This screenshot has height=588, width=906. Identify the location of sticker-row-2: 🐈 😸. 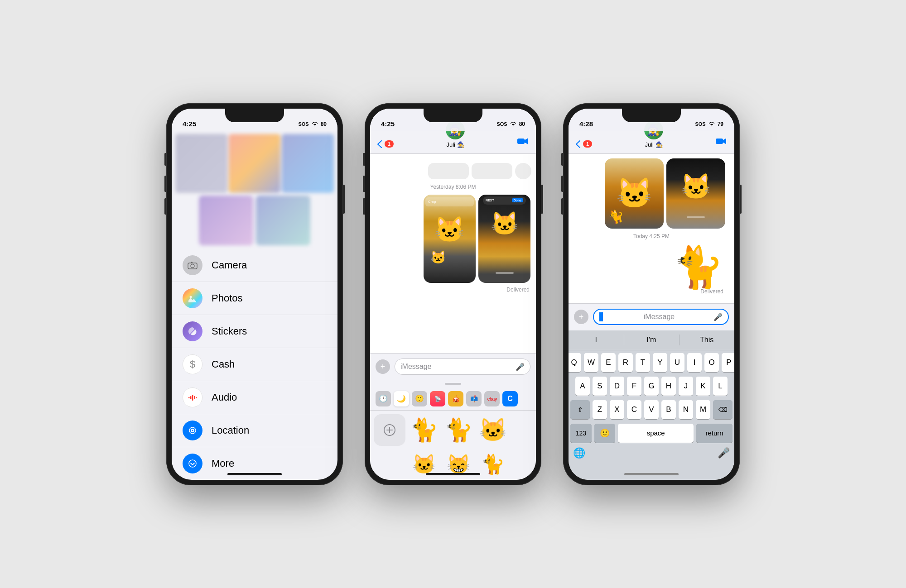
(458, 447).